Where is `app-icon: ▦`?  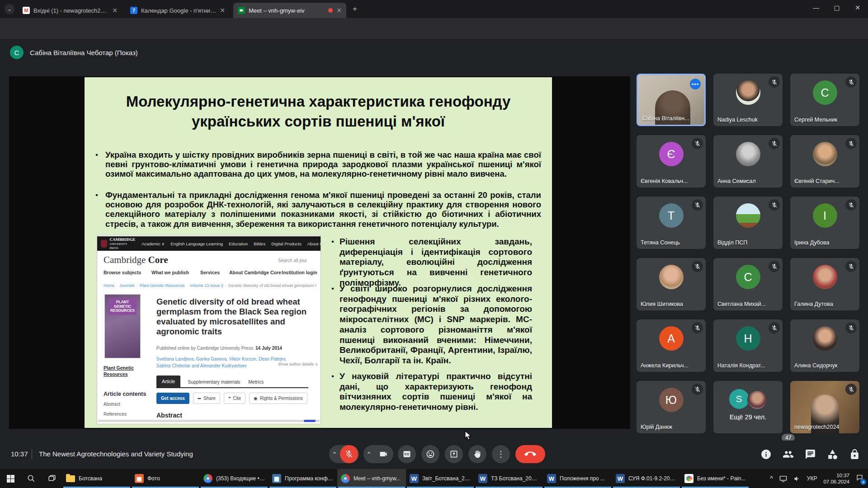
app-icon: ▦ is located at coordinates (277, 479).